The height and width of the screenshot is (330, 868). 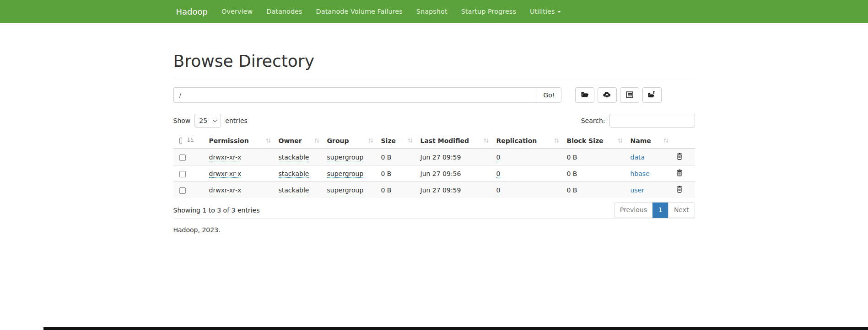 I want to click on file-action-buttons, so click(x=619, y=95).